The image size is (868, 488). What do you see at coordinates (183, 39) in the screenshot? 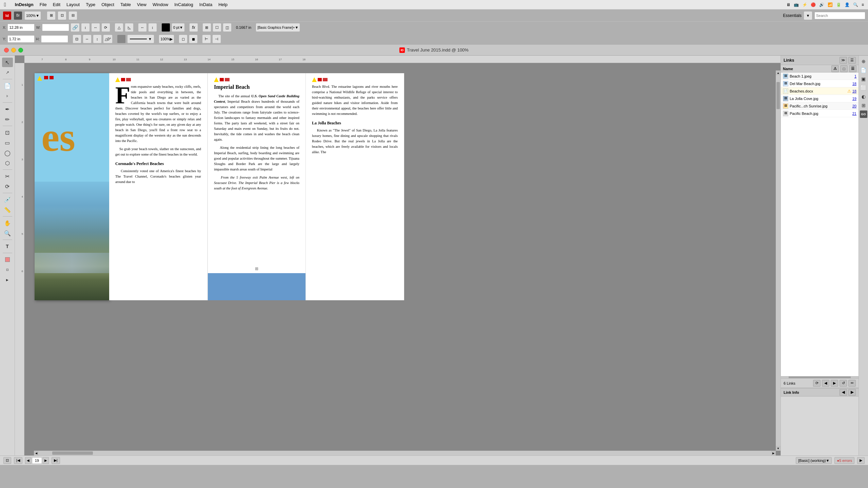
I see `preview-mode-1: ◻` at bounding box center [183, 39].